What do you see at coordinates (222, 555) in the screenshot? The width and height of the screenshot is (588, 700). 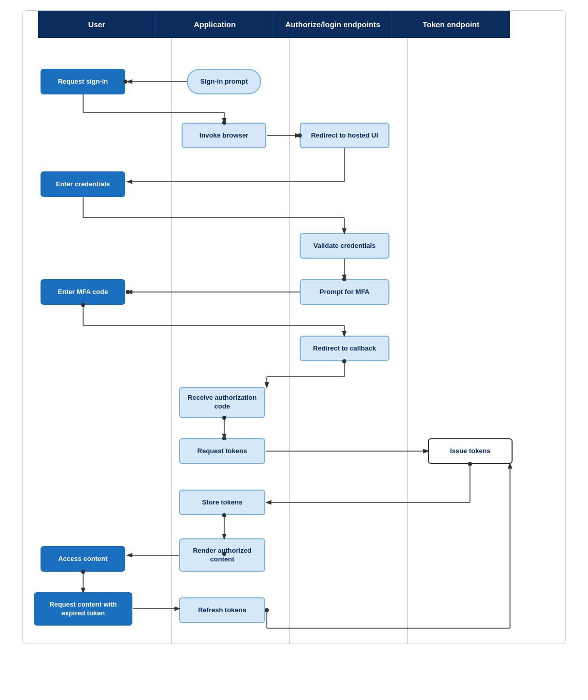 I see `box-render-authorized: Render authorized content` at bounding box center [222, 555].